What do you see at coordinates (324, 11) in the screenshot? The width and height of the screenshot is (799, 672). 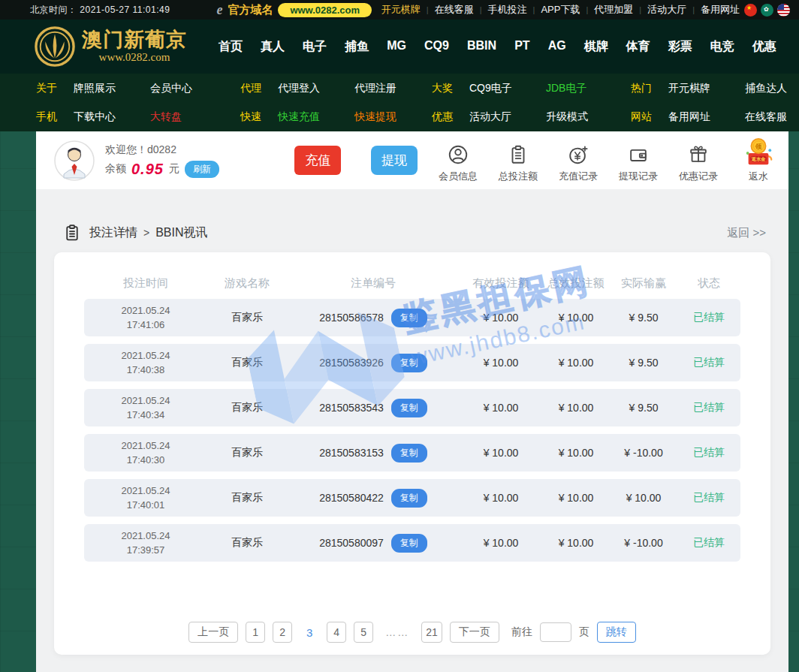 I see `official-domain-pill: www.0282.com` at bounding box center [324, 11].